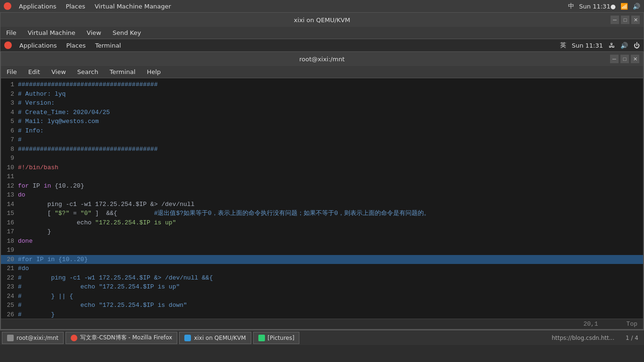  Describe the element at coordinates (286, 6) in the screenshot. I see `system-bar-left: Applications Places Virtual Machine Mana…` at that location.